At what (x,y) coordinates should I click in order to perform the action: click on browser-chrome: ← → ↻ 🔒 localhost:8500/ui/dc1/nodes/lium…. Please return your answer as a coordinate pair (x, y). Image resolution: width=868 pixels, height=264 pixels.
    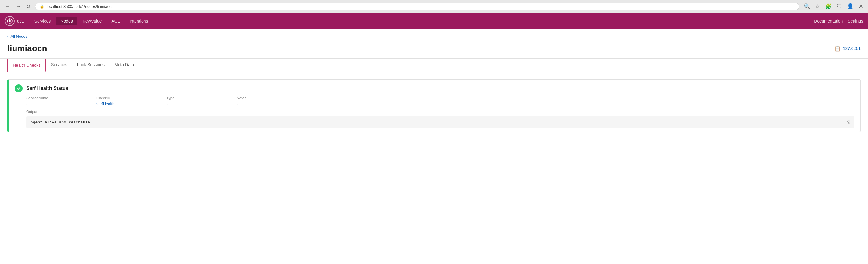
    Looking at the image, I should click on (434, 7).